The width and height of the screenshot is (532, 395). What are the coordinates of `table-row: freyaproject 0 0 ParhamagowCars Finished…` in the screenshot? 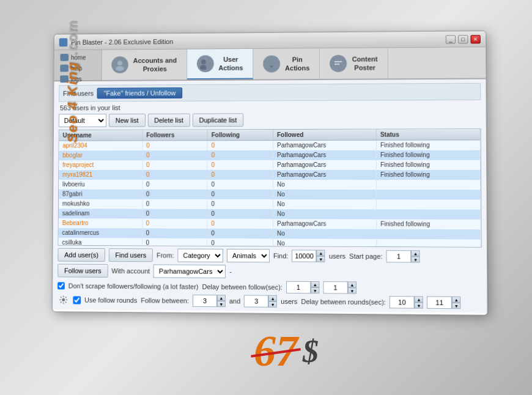 It's located at (269, 164).